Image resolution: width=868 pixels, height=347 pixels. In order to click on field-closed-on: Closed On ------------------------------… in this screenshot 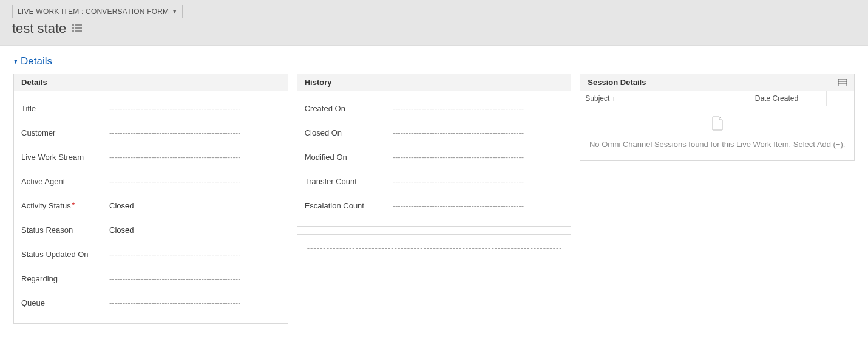, I will do `click(435, 132)`.